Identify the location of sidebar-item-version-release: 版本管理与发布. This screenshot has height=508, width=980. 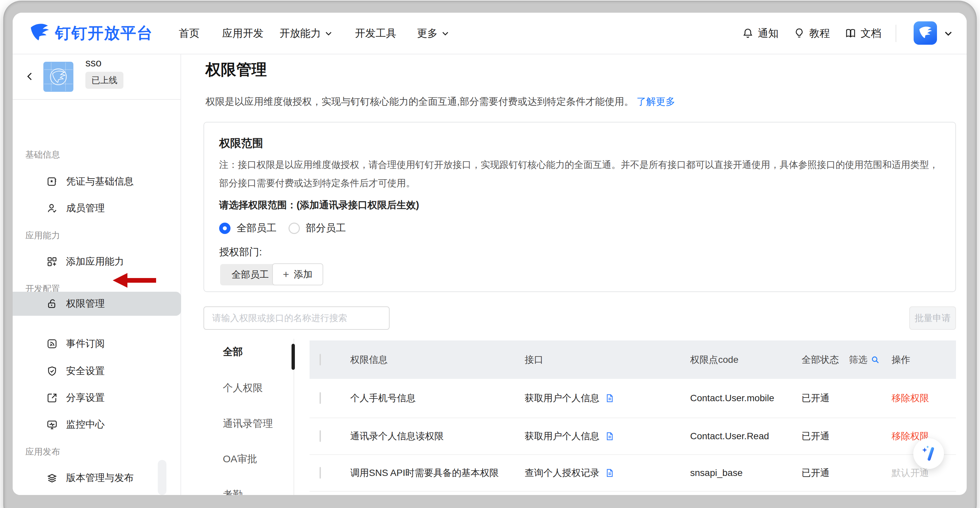
(97, 478).